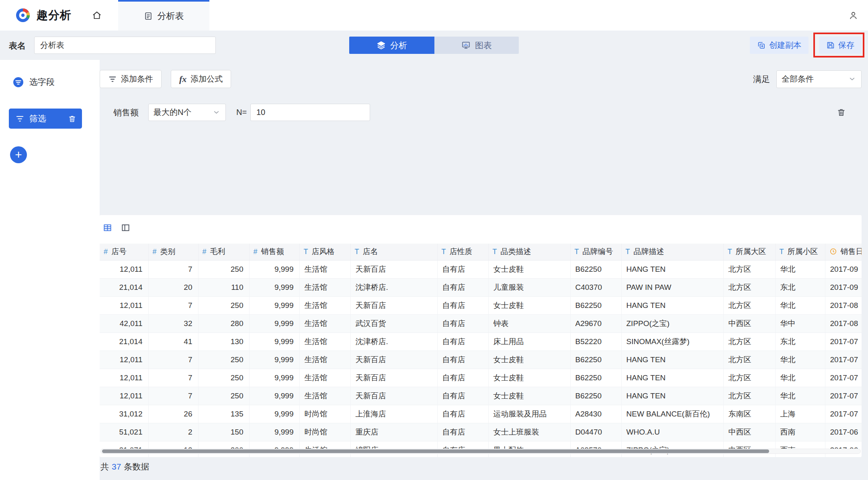 This screenshot has height=480, width=868. Describe the element at coordinates (463, 306) in the screenshot. I see `table-cell: 自有店` at that location.